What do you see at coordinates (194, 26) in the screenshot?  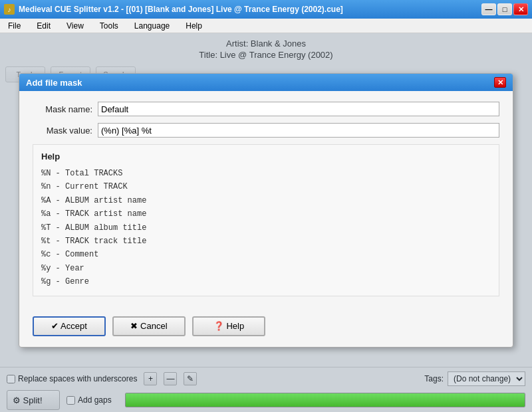 I see `menu-help: Help` at bounding box center [194, 26].